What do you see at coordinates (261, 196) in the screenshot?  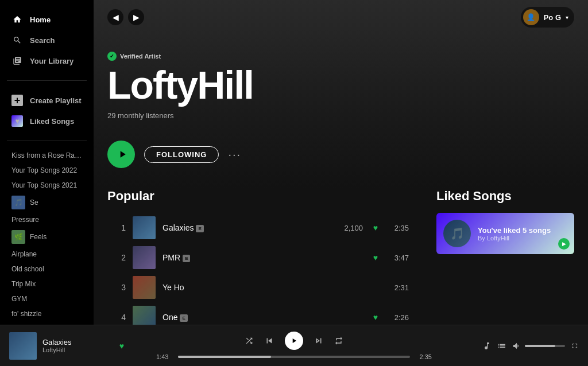 I see `popular-title: Popular` at bounding box center [261, 196].